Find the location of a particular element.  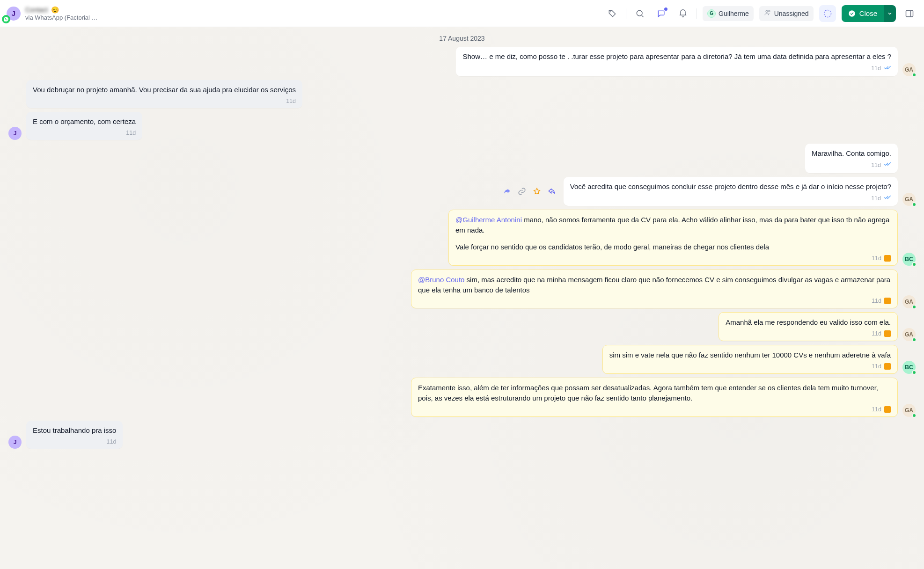

whatsapp-icon is located at coordinates (6, 19).